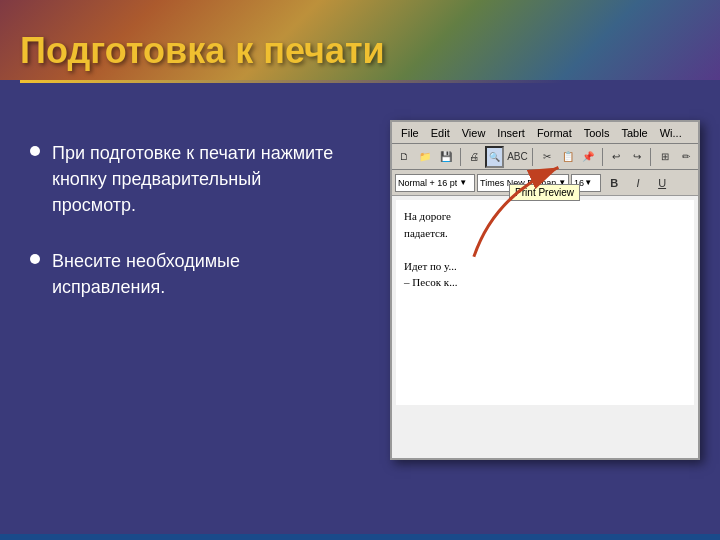  What do you see at coordinates (554, 133) in the screenshot?
I see `menu-format: Format` at bounding box center [554, 133].